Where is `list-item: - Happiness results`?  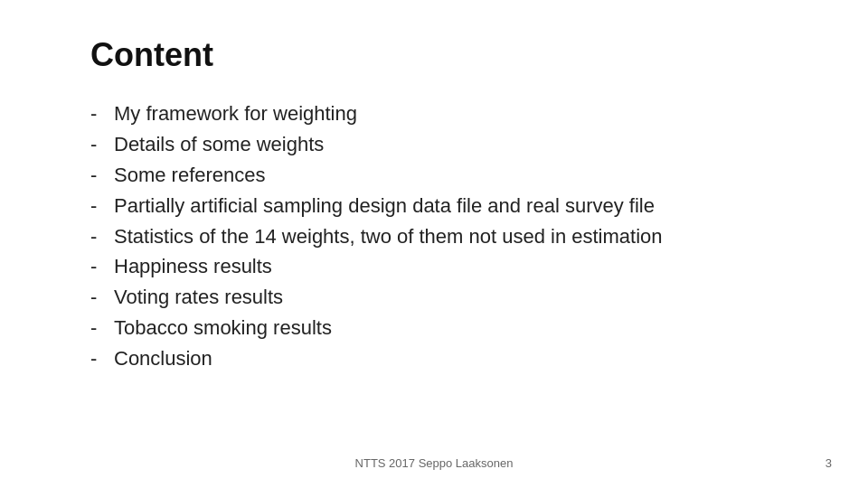
list-item: - Happiness results is located at coordinates (452, 267).